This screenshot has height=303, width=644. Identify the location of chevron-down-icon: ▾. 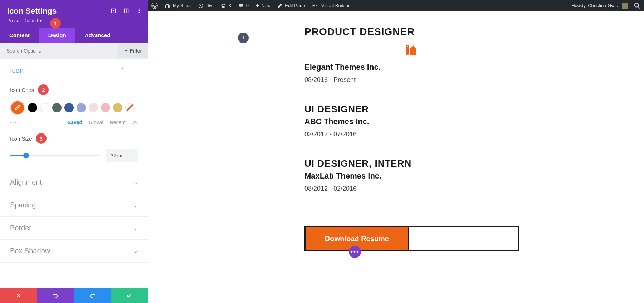
(41, 21).